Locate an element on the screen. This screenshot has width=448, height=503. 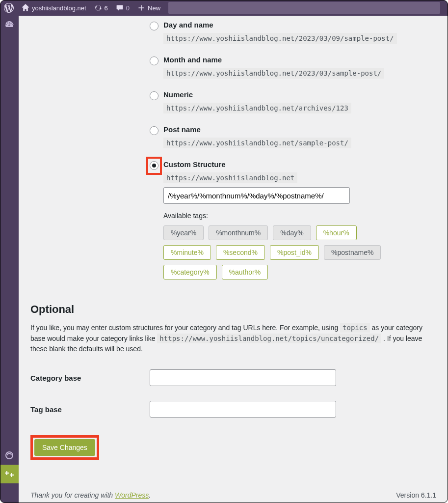
site-name-text: yoshiislandblog.net is located at coordinates (59, 8).